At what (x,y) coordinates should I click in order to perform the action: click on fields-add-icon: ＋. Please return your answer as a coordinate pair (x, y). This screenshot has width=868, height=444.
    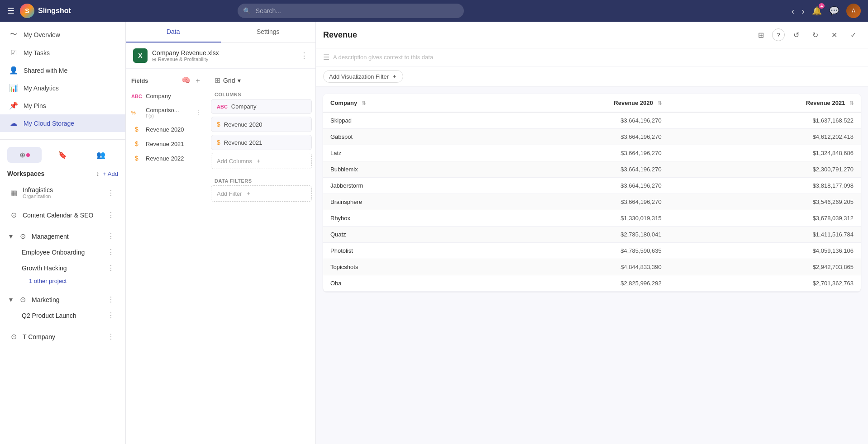
    Looking at the image, I should click on (198, 80).